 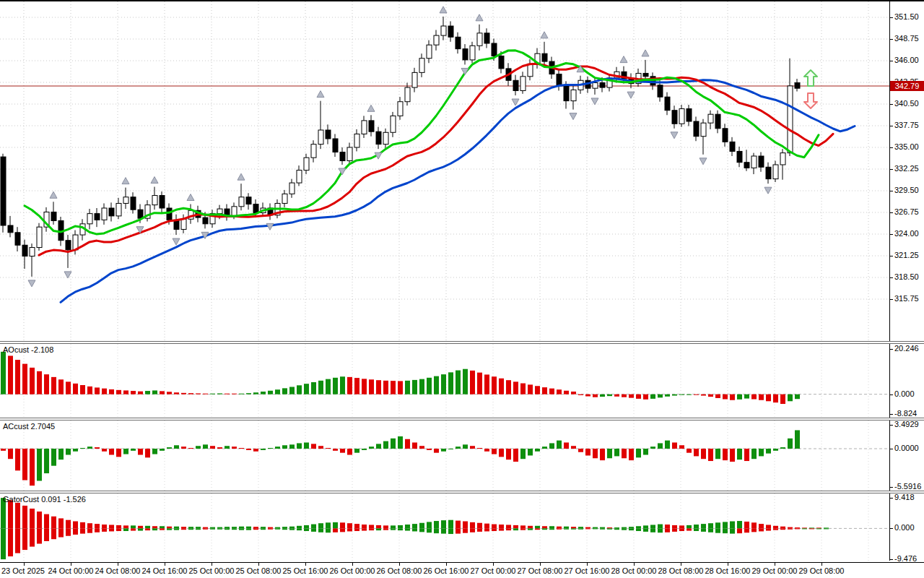 What do you see at coordinates (588, 571) in the screenshot?
I see `time-axis-label: 27 Oct 16:00` at bounding box center [588, 571].